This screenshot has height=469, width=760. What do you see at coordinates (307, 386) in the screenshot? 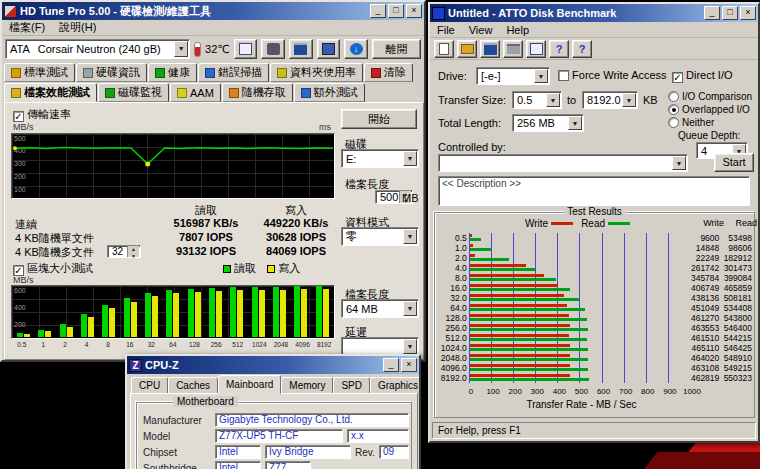
I see `tab-memory: Memory` at bounding box center [307, 386].